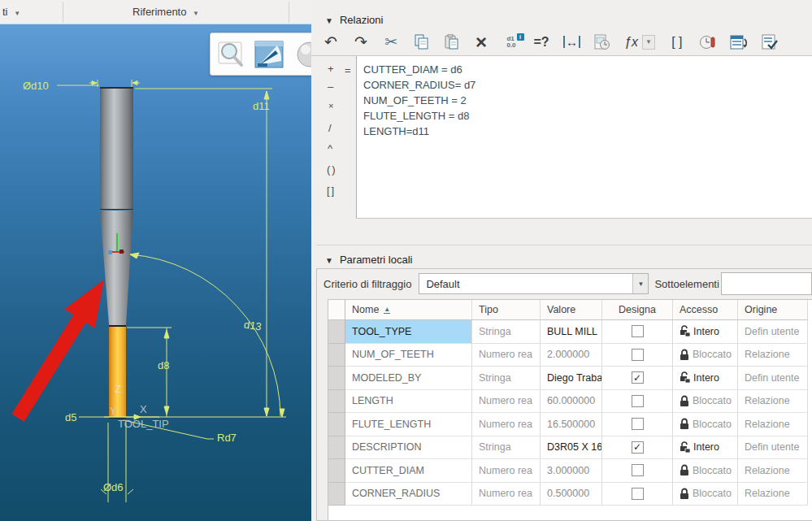 The image size is (812, 521). What do you see at coordinates (571, 449) in the screenshot?
I see `table-row: DESCRIPTION Stringa D3R05 X 16 ✓ Intero …` at bounding box center [571, 449].